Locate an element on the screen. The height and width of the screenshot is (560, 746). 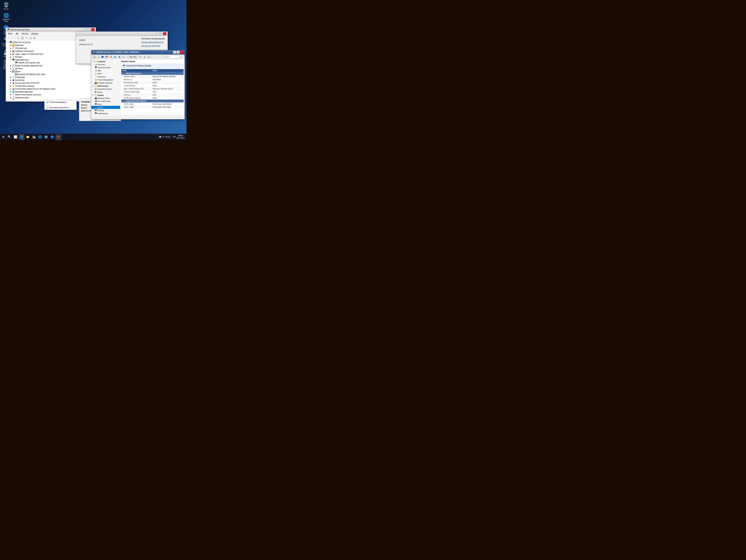
aida-tree-pci-video: 🎮 PCI / AGP Video is located at coordinates (106, 101).